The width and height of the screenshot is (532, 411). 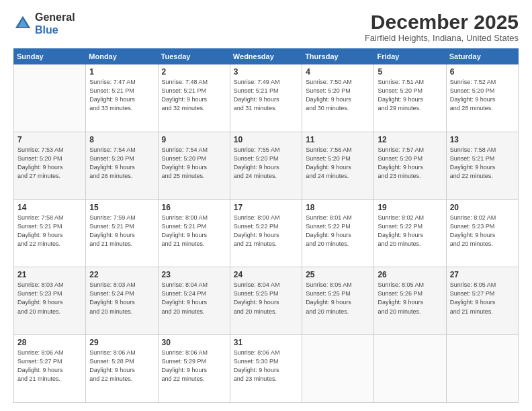 I want to click on day-info: Sunrise: 8:00 AM Sunset: 5:21 PM Dayligh…, so click(x=194, y=231).